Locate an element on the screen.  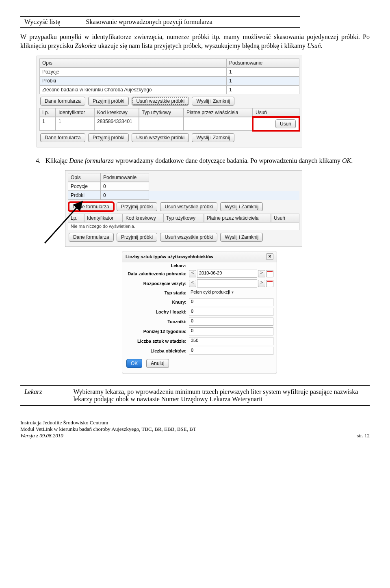
usun-wszystkie-button-3: Usuń wszystkie próbki is located at coordinates (188, 207).